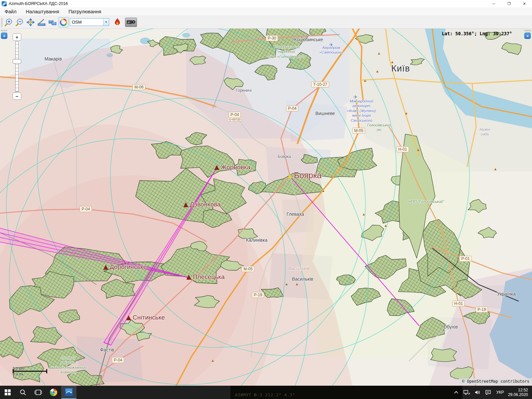  Describe the element at coordinates (86, 22) in the screenshot. I see `layer-select-value: OSM` at that location.